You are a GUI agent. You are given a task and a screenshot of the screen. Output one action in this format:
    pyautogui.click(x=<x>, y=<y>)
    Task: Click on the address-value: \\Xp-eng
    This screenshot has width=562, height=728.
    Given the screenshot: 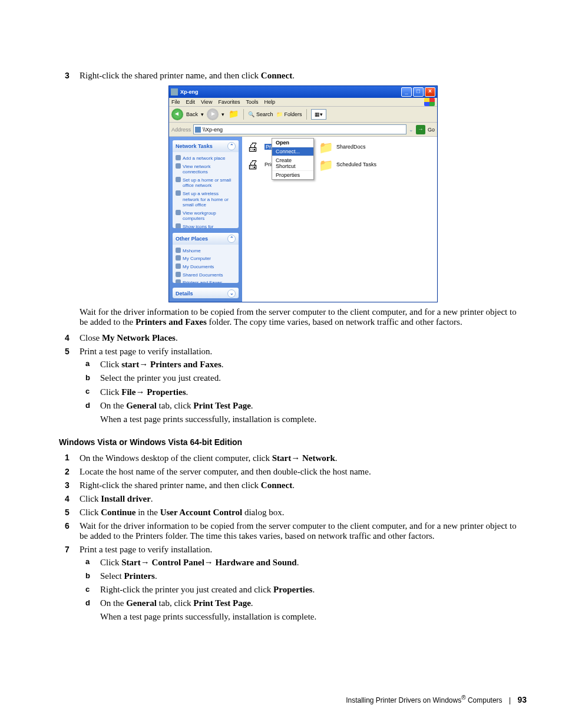 What is the action you would take?
    pyautogui.click(x=213, y=130)
    